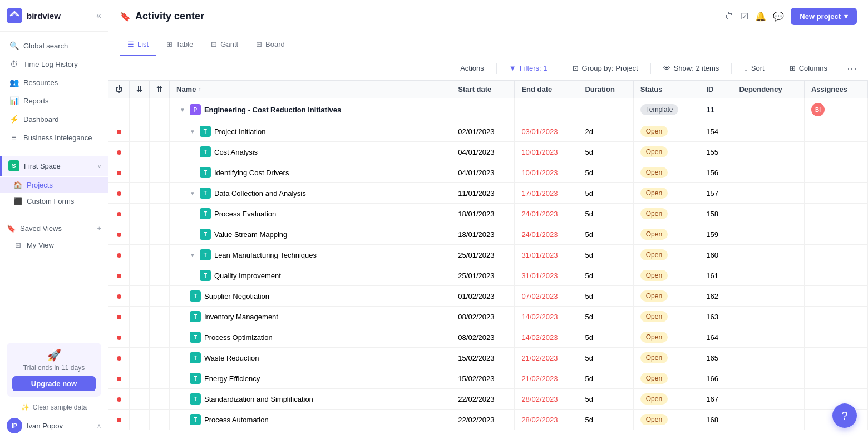 The height and width of the screenshot is (439, 868). What do you see at coordinates (654, 378) in the screenshot?
I see `status-badge: Open` at bounding box center [654, 378].